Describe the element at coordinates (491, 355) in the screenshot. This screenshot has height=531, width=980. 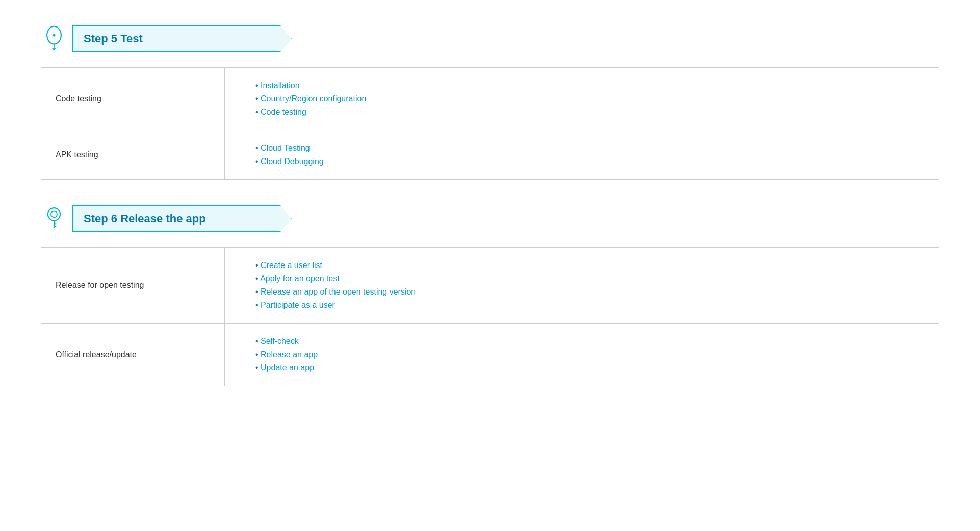
I see `table-row: Official release/updateSelf-checkRelease…` at that location.